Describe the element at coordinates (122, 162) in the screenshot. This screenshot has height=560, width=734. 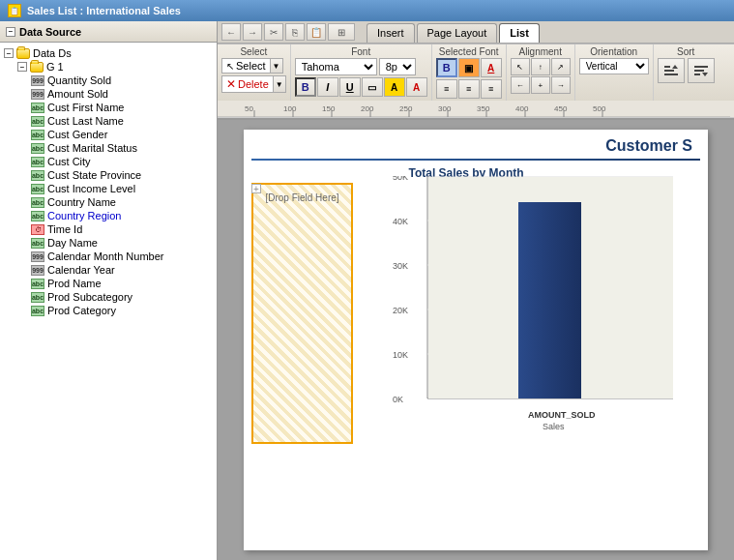
I see `field-cust-city: abc Cust City` at that location.